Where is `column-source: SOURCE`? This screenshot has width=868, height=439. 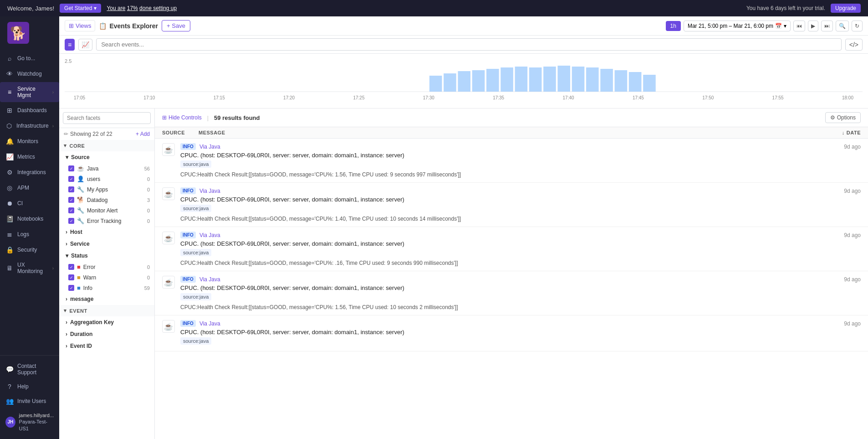
column-source: SOURCE is located at coordinates (180, 133).